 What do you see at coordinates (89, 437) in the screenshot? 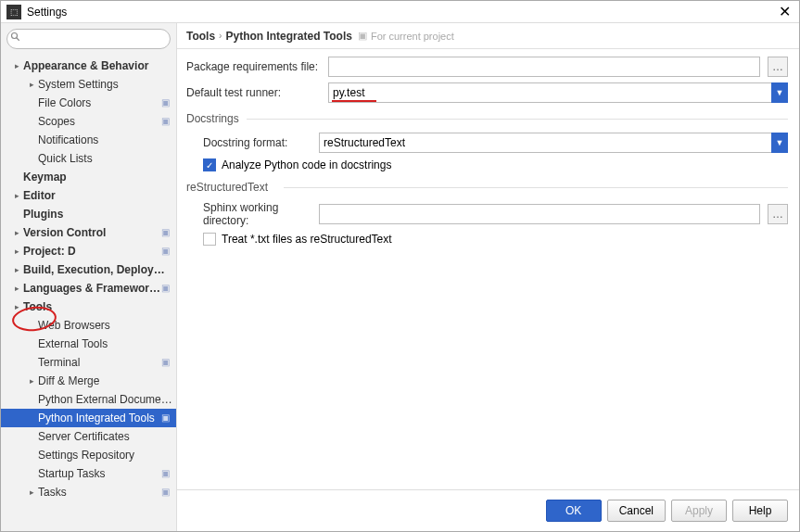
I see `sidebar-item: Server Certificates` at bounding box center [89, 437].